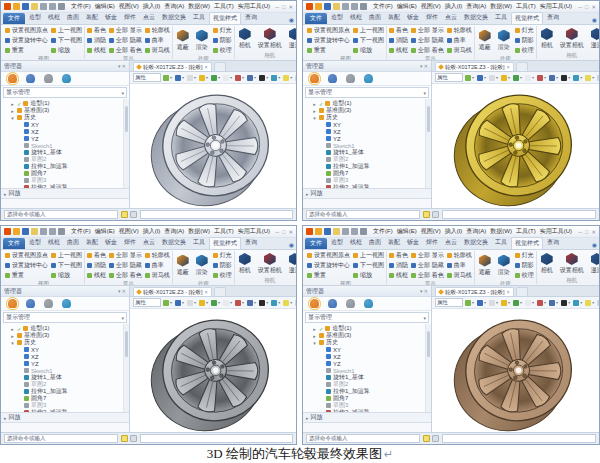  What do you see at coordinates (346, 232) in the screenshot?
I see `undo-icon` at bounding box center [346, 232].